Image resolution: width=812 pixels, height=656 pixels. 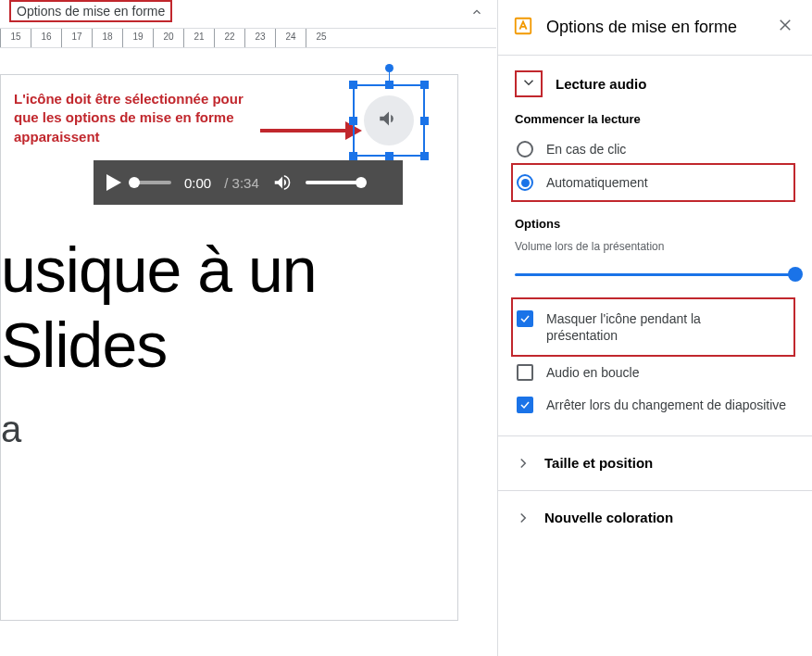 What do you see at coordinates (598, 463) in the screenshot?
I see `section-size-position-label: Taille et position` at bounding box center [598, 463].